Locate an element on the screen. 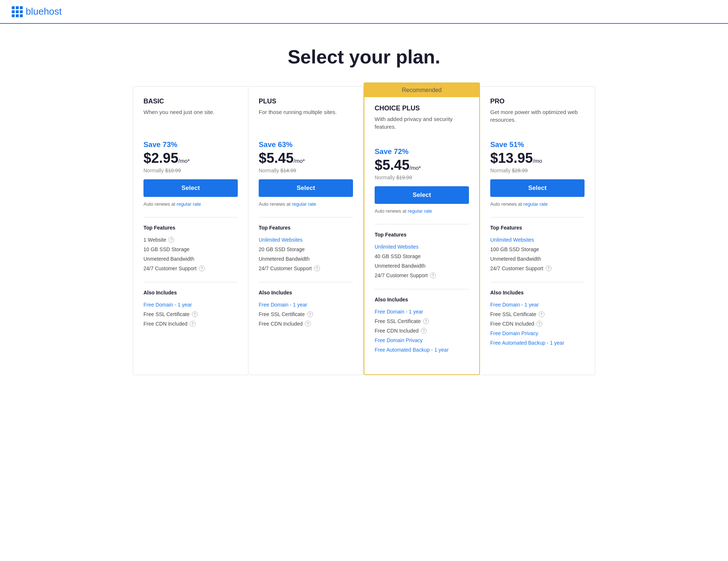 Image resolution: width=728 pixels, height=561 pixels. divider-bottom-pro is located at coordinates (537, 282).